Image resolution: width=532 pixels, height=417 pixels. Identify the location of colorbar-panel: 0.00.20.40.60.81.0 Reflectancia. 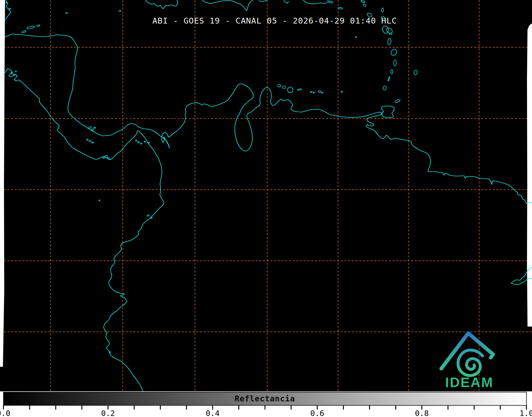
(266, 404).